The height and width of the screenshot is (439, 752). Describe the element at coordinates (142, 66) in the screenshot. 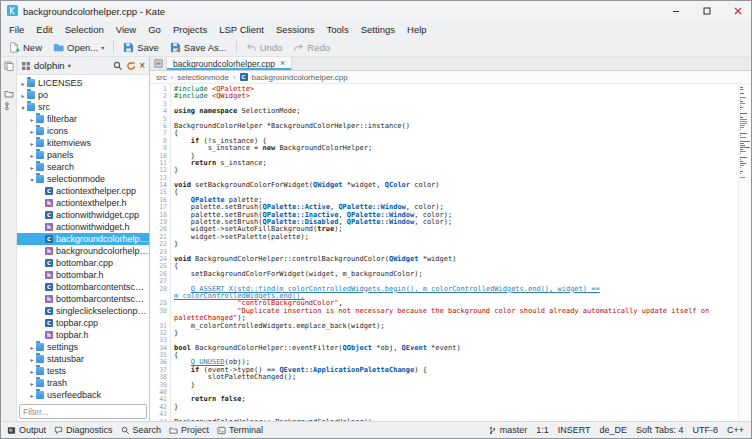

I see `close-sidebar-icon: ×` at that location.